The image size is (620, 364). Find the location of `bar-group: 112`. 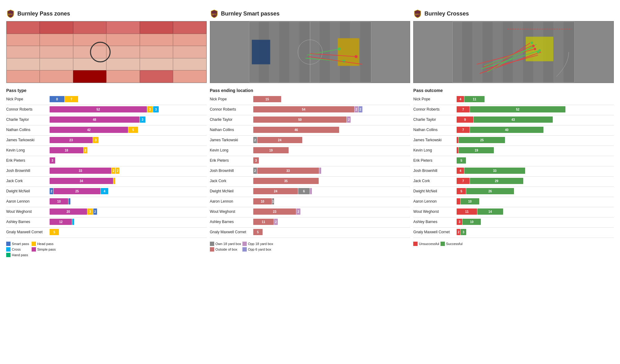

bar-group: 112 is located at coordinates (332, 222).